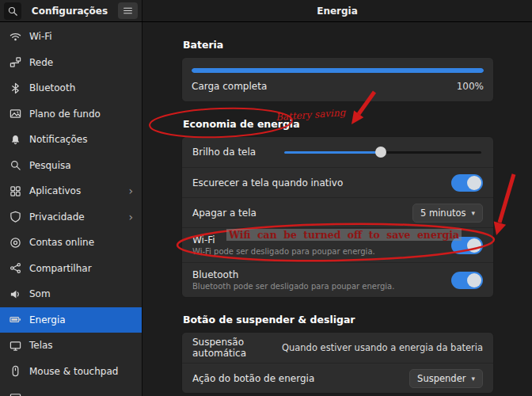  What do you see at coordinates (71, 242) in the screenshot?
I see `sidebar-item-contas-online: Contas online` at bounding box center [71, 242].